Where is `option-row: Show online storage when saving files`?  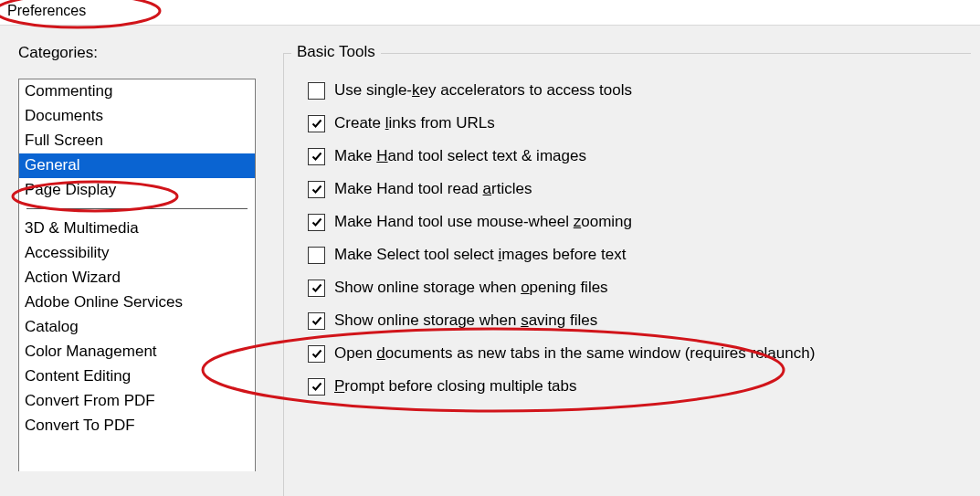 option-row: Show online storage when saving files is located at coordinates (635, 321).